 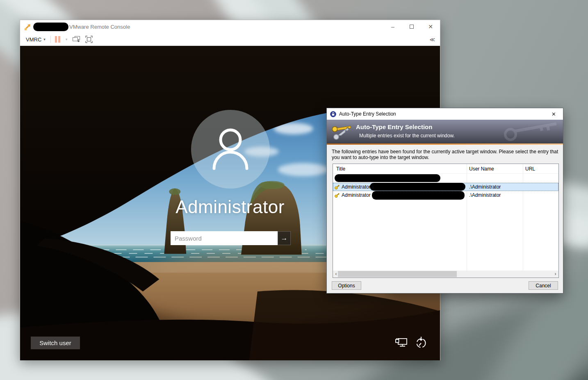 What do you see at coordinates (55, 343) in the screenshot?
I see `switch-user-button: Switch user` at bounding box center [55, 343].